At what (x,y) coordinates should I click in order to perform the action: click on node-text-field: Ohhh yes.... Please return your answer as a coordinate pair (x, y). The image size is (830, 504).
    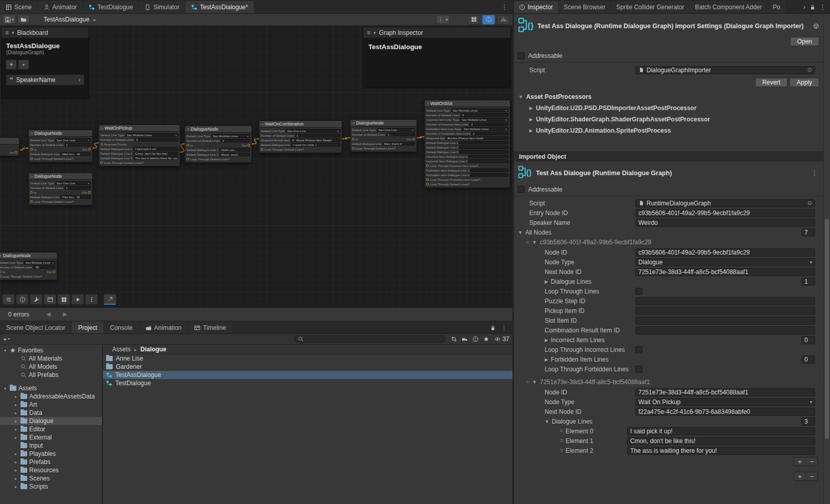
    Looking at the image, I should click on (235, 150).